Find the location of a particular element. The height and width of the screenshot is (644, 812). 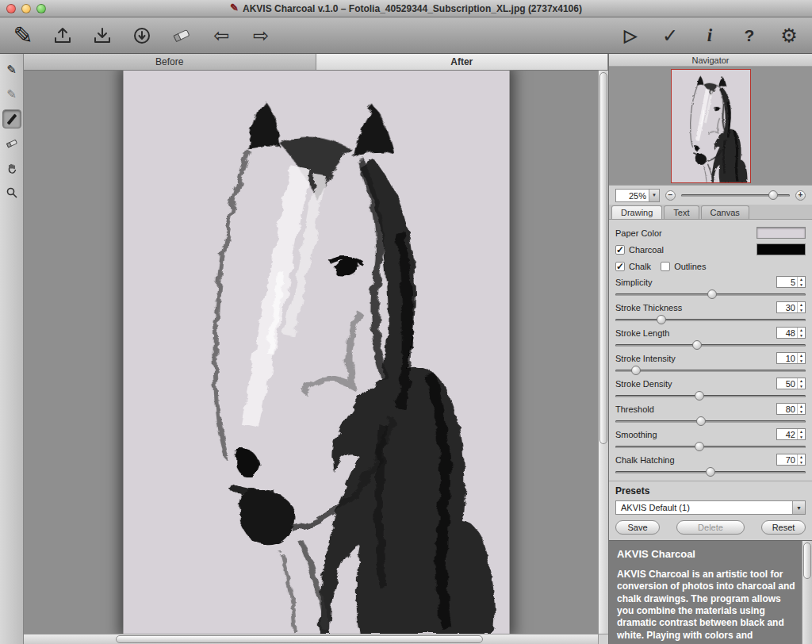

smudge-icon is located at coordinates (12, 144).